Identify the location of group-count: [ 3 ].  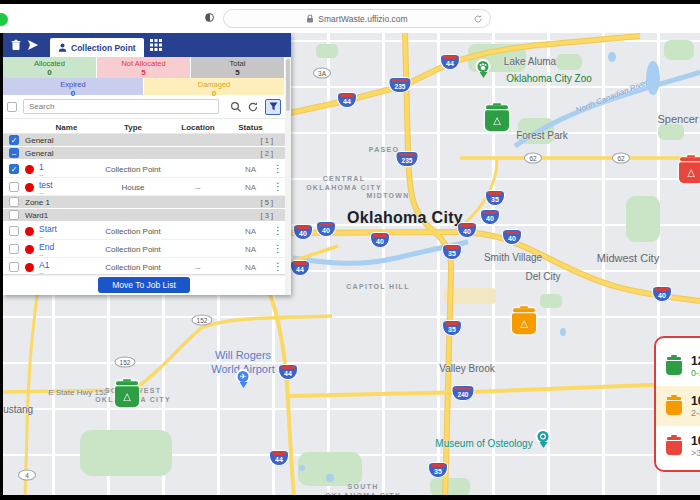
(270, 216).